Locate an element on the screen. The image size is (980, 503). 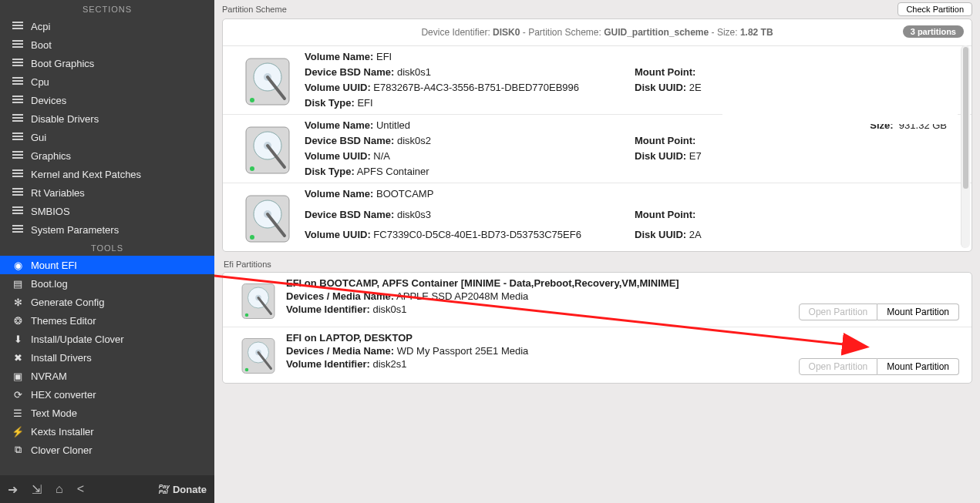
wrench-icon: ✖ is located at coordinates (18, 357).